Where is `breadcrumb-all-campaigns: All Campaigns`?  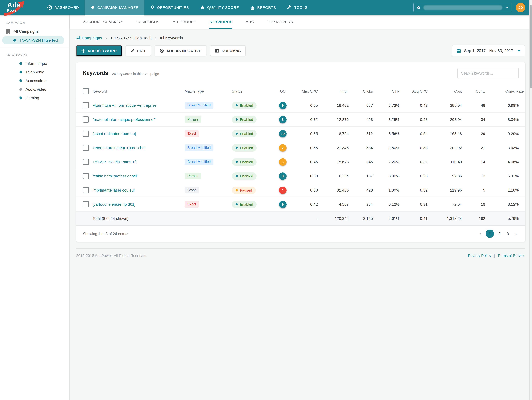
breadcrumb-all-campaigns: All Campaigns is located at coordinates (89, 38).